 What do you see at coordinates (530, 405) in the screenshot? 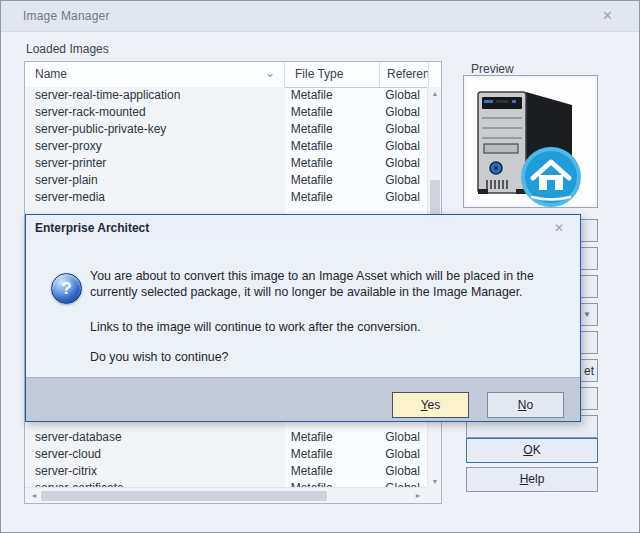
I see `no-button-label: o` at bounding box center [530, 405].